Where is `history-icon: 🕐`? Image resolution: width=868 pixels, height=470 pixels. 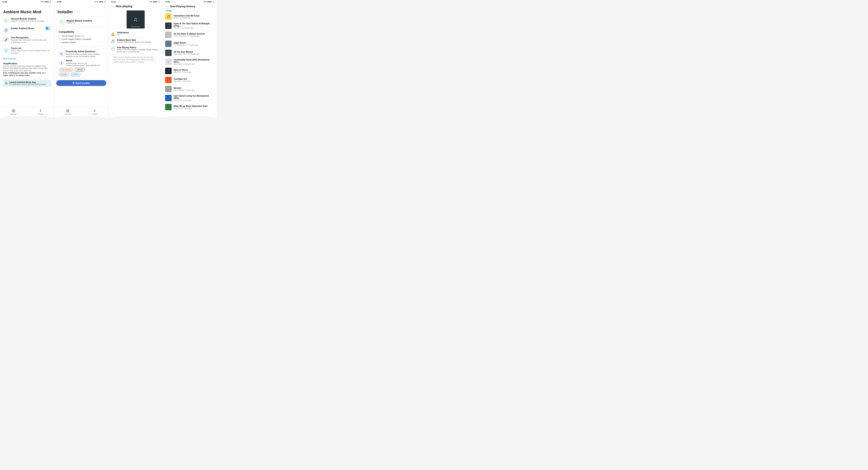
history-icon: 🕐 is located at coordinates (113, 49).